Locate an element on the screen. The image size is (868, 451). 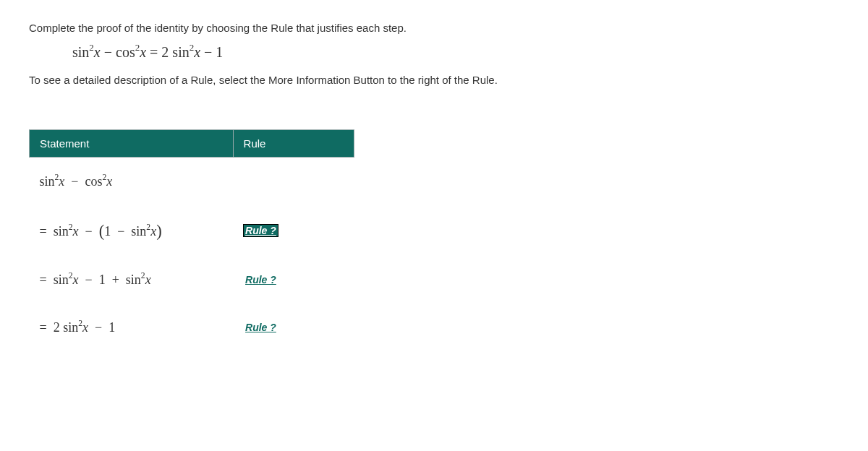
header-statement: Statement is located at coordinates (132, 143).